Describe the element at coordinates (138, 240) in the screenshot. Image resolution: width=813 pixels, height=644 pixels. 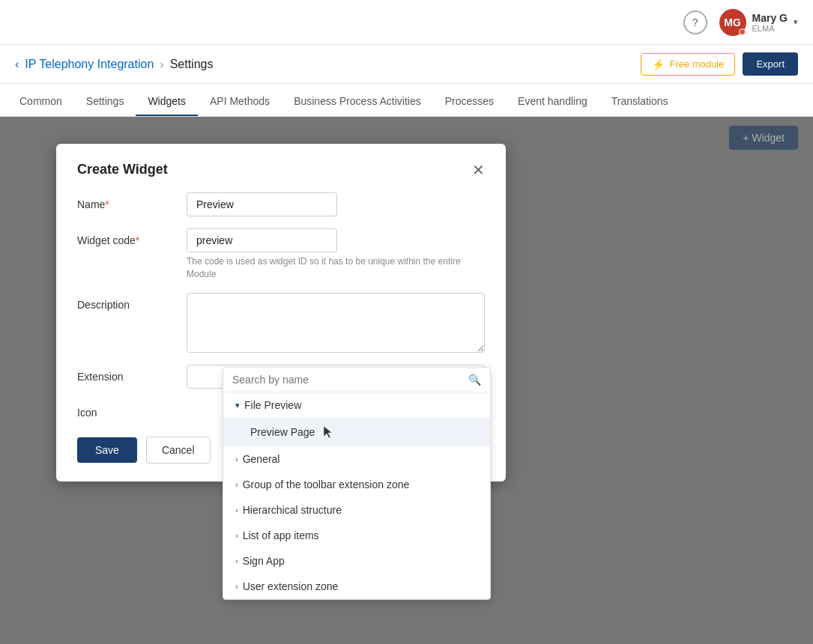
I see `widget-code-required-marker: *` at that location.